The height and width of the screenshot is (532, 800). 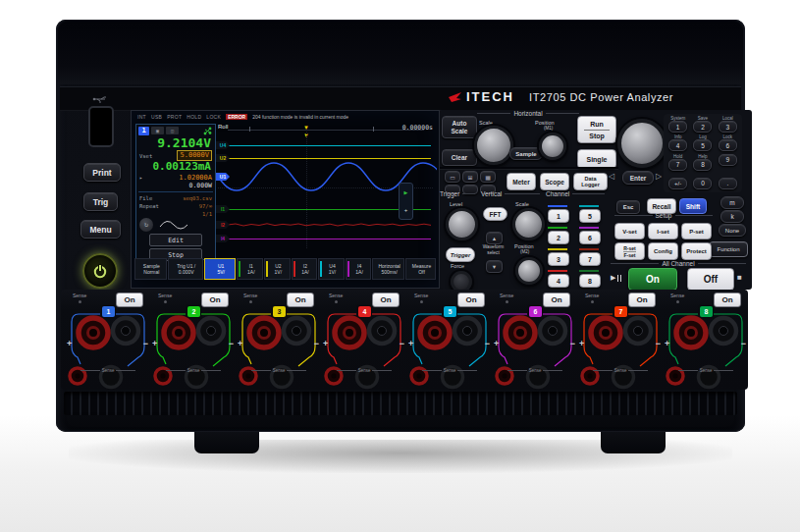 I want to click on i4-scale-chip: I41A/, so click(x=359, y=269).